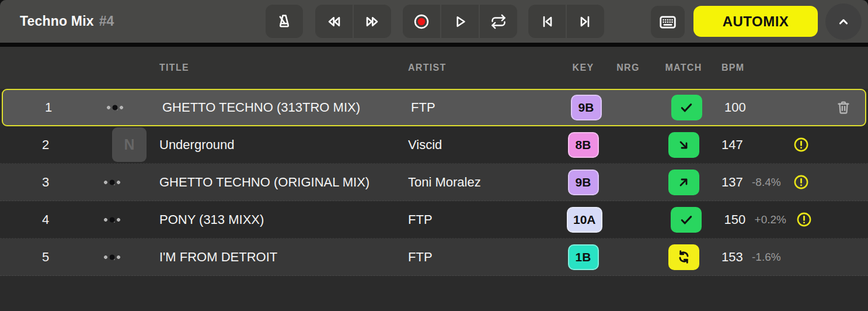  What do you see at coordinates (284, 257) in the screenshot?
I see `track-title: I'M FROM DETROIT` at bounding box center [284, 257].